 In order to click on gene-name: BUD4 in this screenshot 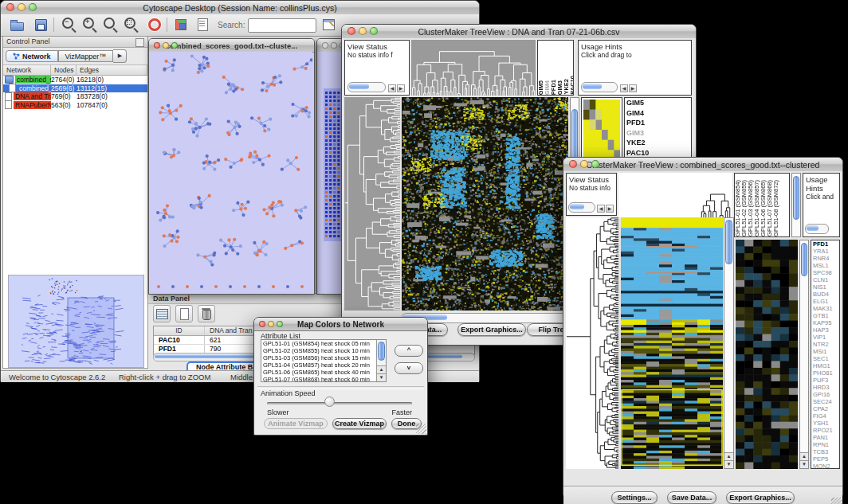, I will do `click(826, 295)`.